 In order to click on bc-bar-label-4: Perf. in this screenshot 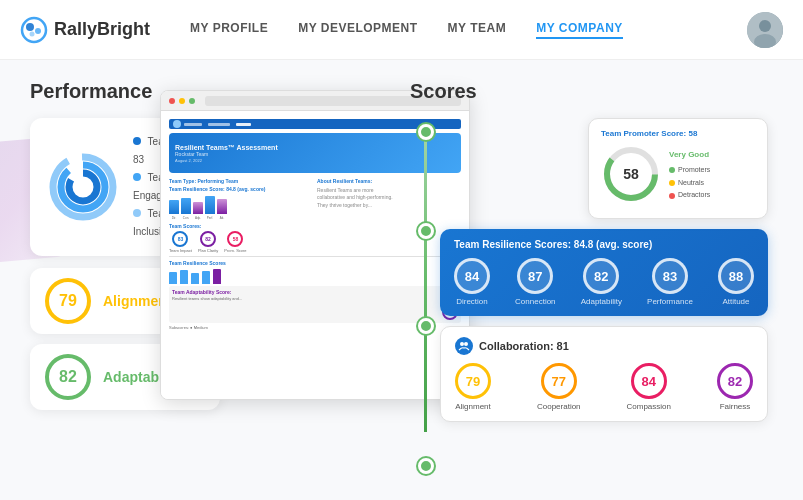, I will do `click(210, 218)`.